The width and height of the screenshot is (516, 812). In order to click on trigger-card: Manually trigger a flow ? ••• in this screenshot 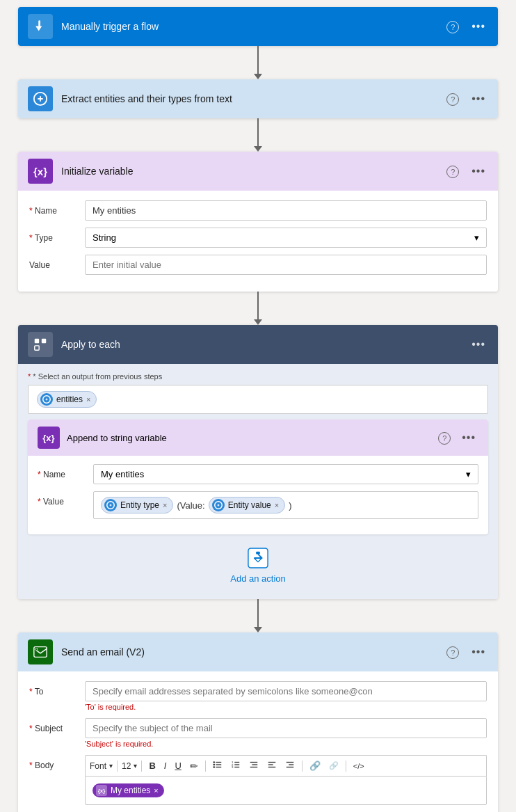, I will do `click(258, 26)`.